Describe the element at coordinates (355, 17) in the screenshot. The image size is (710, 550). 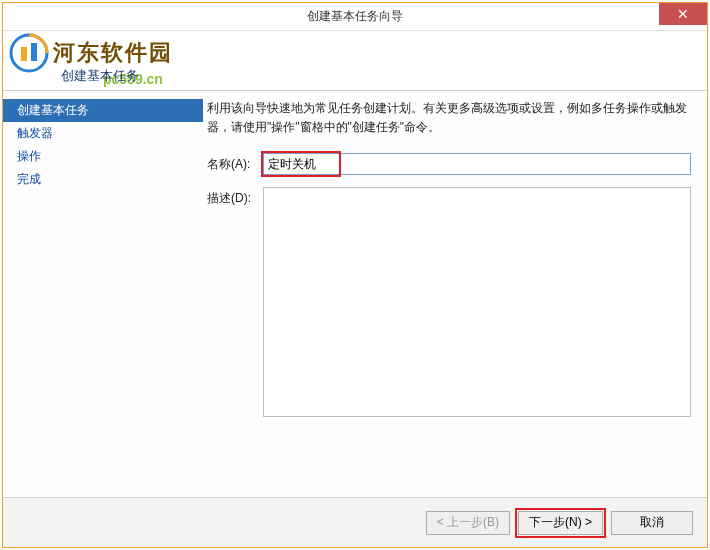
I see `titlebar: 创建基本任务向导 ✕` at that location.